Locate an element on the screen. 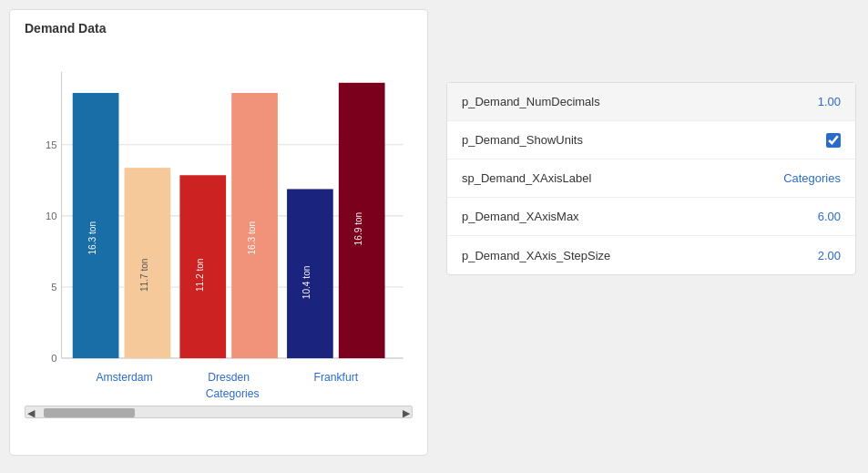  prop-value-xaxis-label: Categories is located at coordinates (812, 179).